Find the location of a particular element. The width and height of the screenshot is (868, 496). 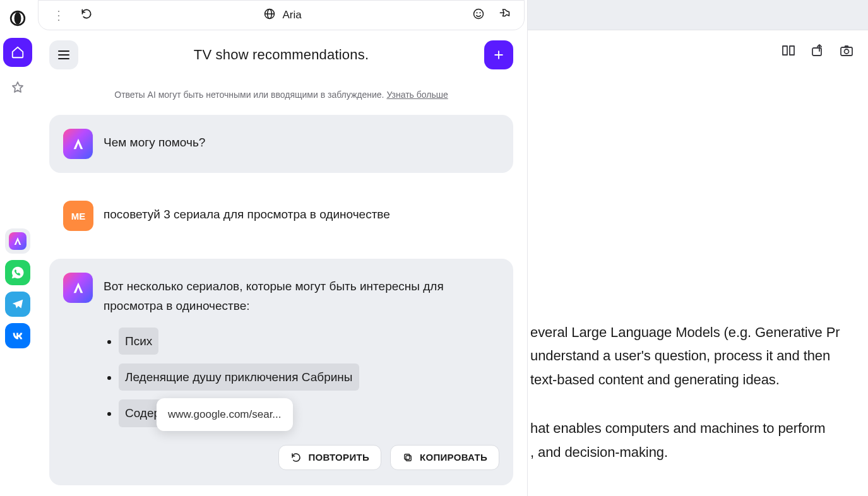

copy-icon is located at coordinates (408, 458).